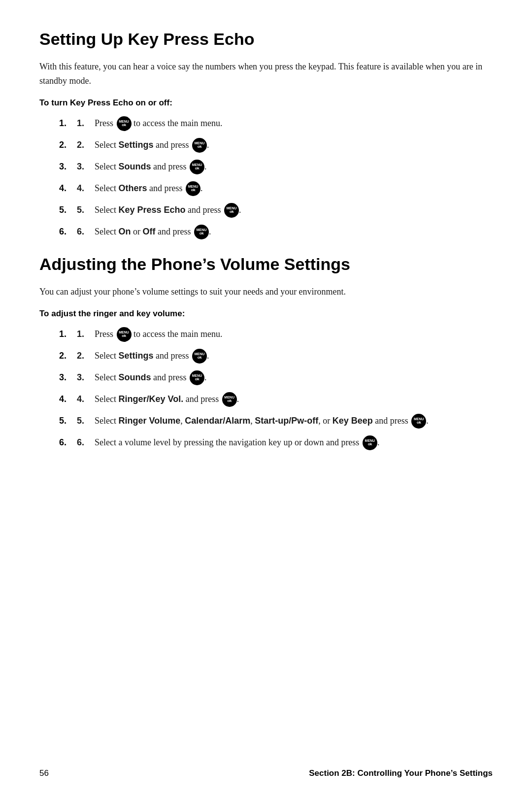 Image resolution: width=532 pixels, height=798 pixels. Describe the element at coordinates (133, 188) in the screenshot. I see `step4-bold: Others` at that location.